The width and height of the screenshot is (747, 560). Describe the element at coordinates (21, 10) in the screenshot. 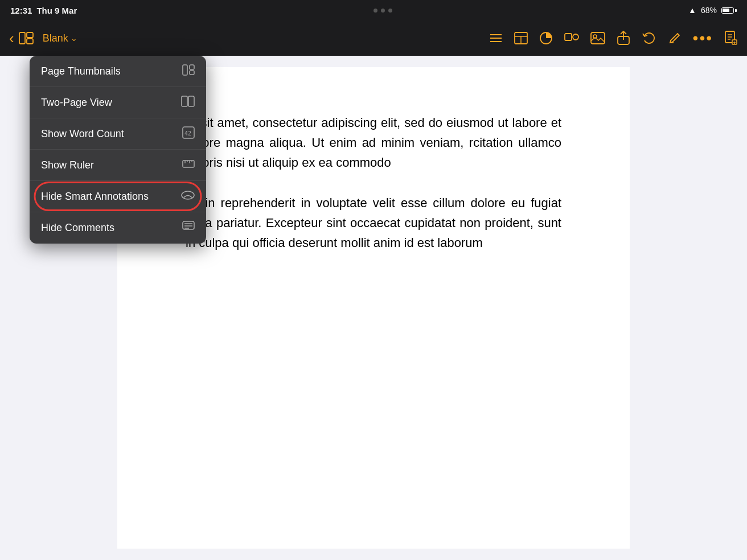

I see `time: 12:31` at that location.